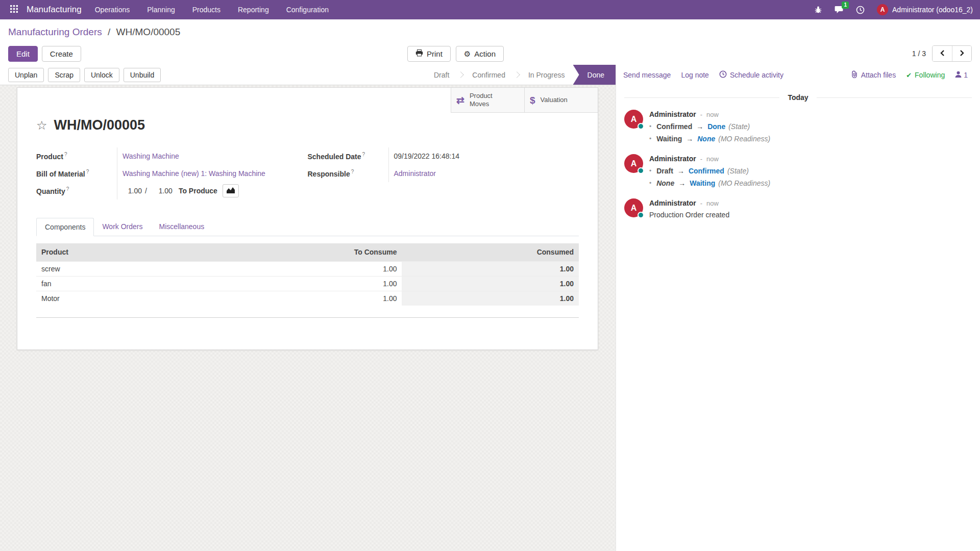 This screenshot has width=980, height=551. Describe the element at coordinates (818, 10) in the screenshot. I see `debug-bug-icon` at that location.